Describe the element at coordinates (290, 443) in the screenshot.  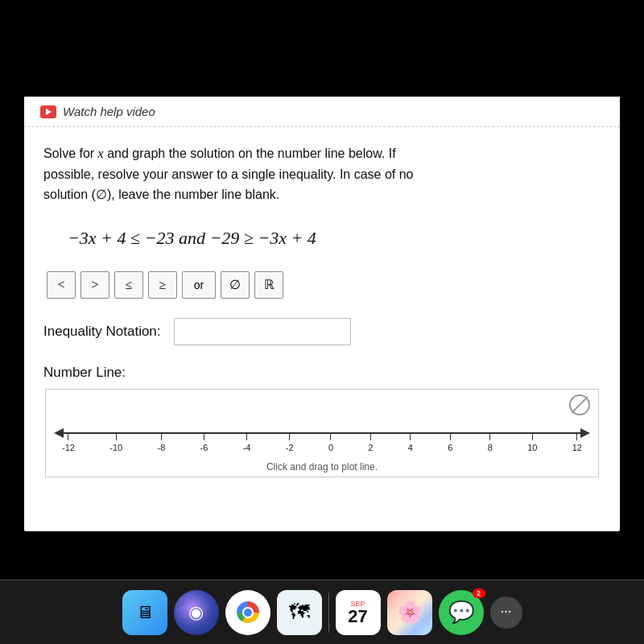
I see `tick-neg2: -2` at that location.